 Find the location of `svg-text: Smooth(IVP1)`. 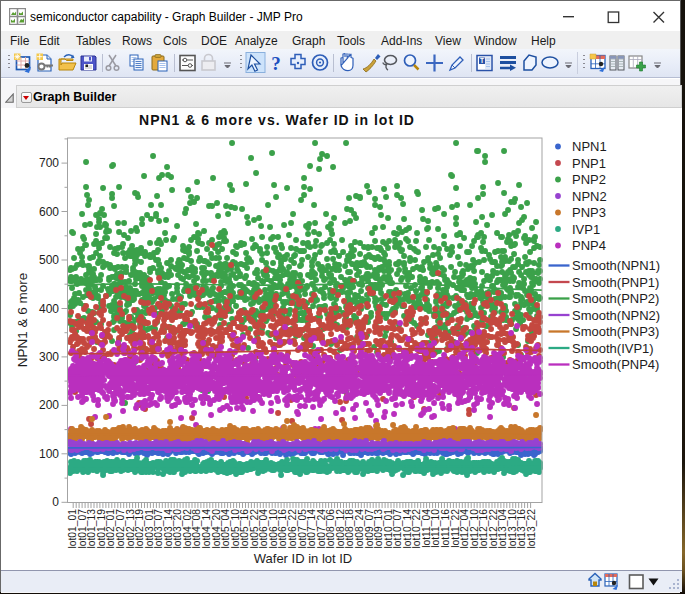

svg-text: Smooth(IVP1) is located at coordinates (613, 348).